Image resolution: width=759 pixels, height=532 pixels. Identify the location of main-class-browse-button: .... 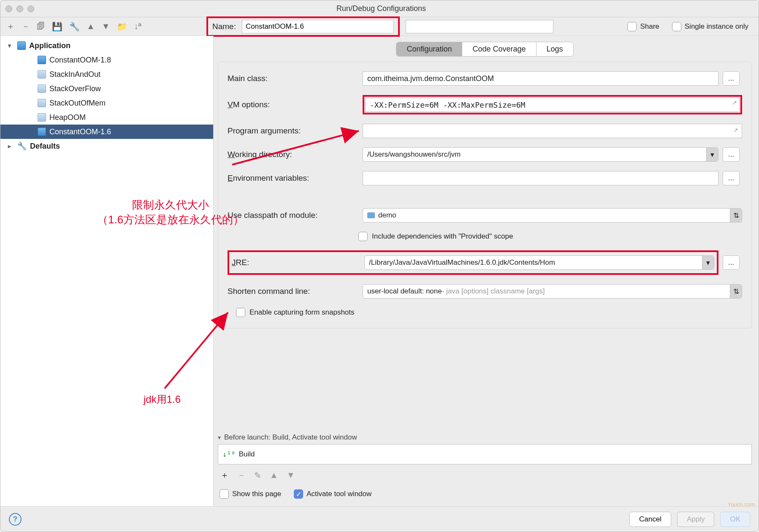
(731, 79).